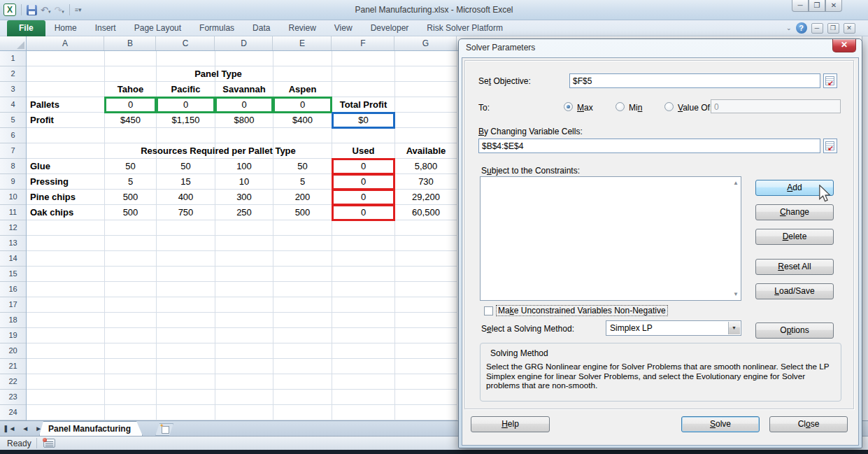  What do you see at coordinates (25, 429) in the screenshot?
I see `previous-sheet-icon: ◄` at bounding box center [25, 429].